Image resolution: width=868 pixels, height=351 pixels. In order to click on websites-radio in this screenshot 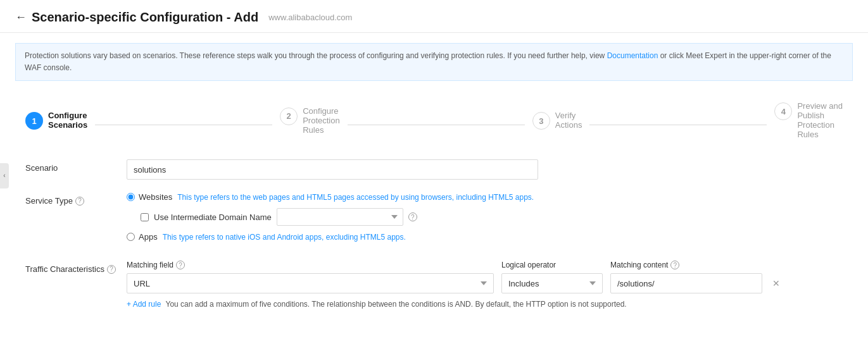, I will do `click(130, 197)`.